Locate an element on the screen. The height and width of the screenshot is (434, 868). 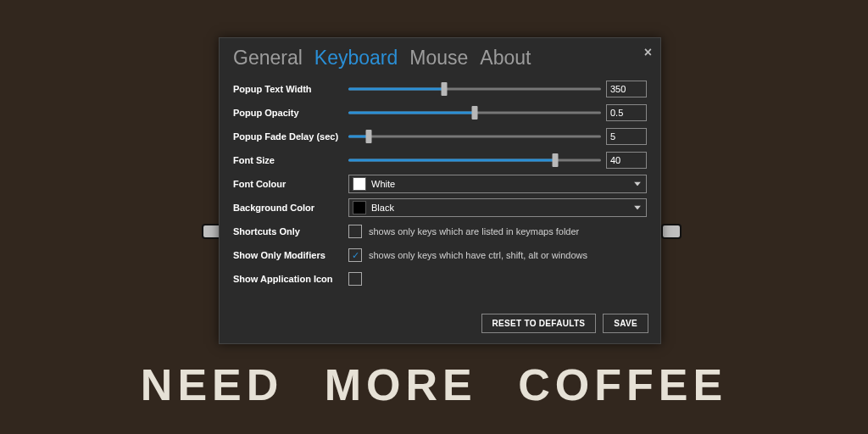
checkbox-show-app-icon is located at coordinates (355, 279).